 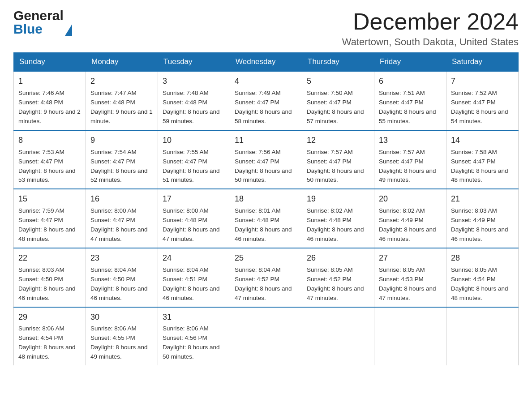 I want to click on calendar-cell: 6Sunrise: 7:51 AMSunset: 4:47 PMDaylight…, so click(x=410, y=101).